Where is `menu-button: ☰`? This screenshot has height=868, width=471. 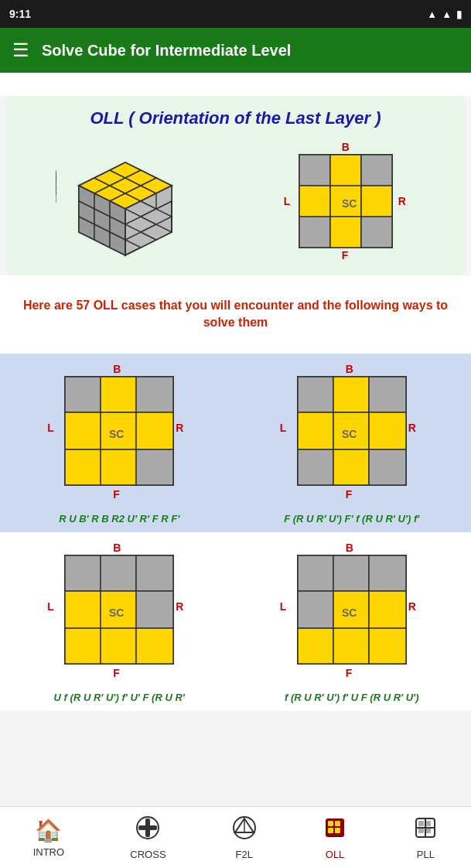
menu-button: ☰ is located at coordinates (21, 50).